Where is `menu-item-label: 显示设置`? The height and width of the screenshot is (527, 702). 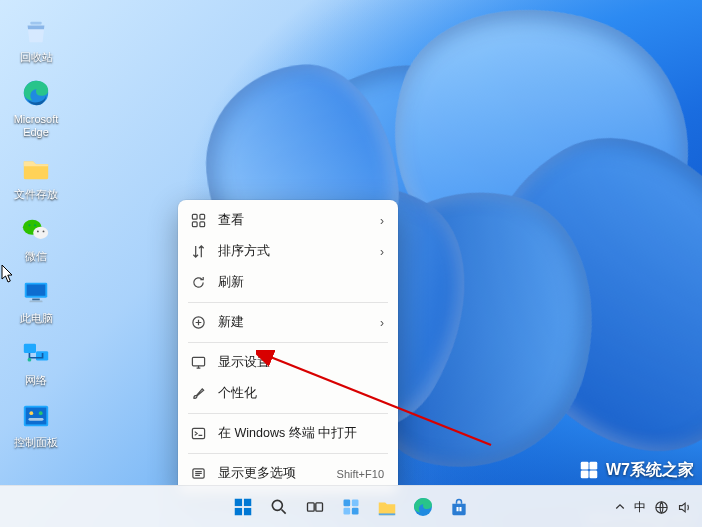
menu-item-label: 显示设置 is located at coordinates (301, 362).